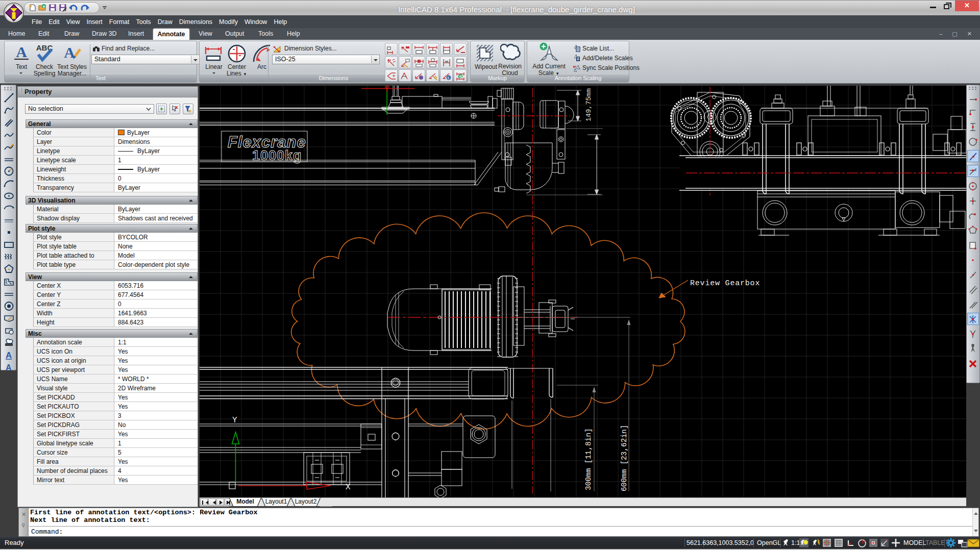 This screenshot has height=550, width=980. Describe the element at coordinates (277, 156) in the screenshot. I see `svg-text: 1000kg` at that location.